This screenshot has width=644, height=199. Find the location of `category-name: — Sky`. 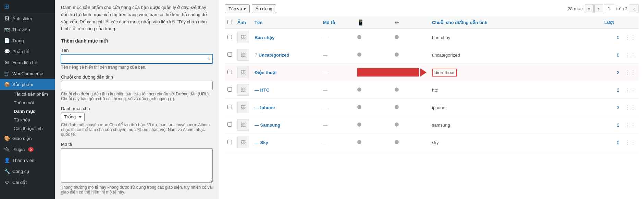

category-name: — Sky is located at coordinates (261, 143).